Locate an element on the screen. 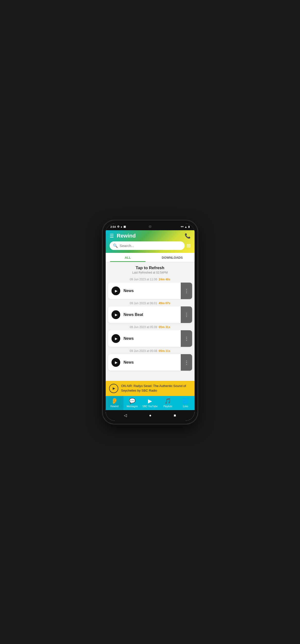  recents-square-icon: ■ is located at coordinates (175, 416).